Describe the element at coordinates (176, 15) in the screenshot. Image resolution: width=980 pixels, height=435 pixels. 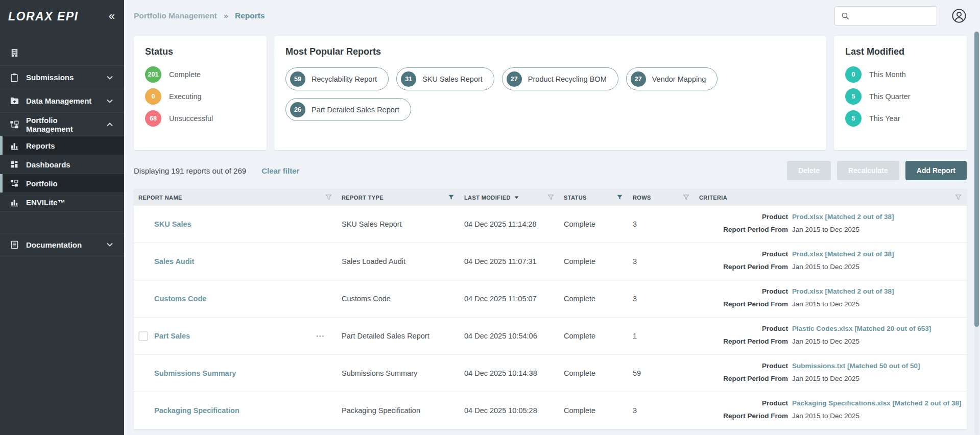
I see `breadcrumb-parent: Portfolio Management` at that location.